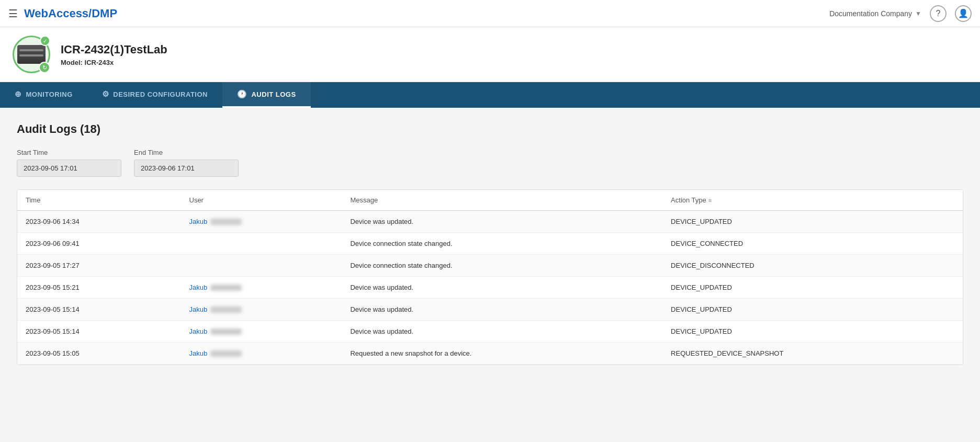 The height and width of the screenshot is (442, 980). I want to click on cell-action-type: REQUESTED_DEVICE_SNAPSHOT, so click(813, 354).